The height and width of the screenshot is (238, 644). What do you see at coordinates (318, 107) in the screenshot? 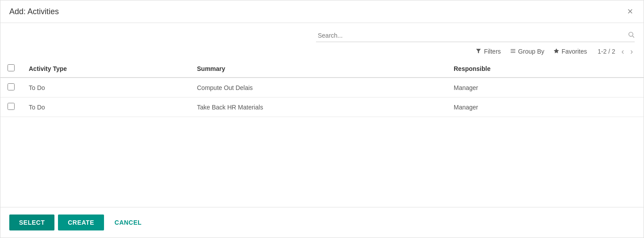
I see `row-summary: Take Back HR Materials` at bounding box center [318, 107].